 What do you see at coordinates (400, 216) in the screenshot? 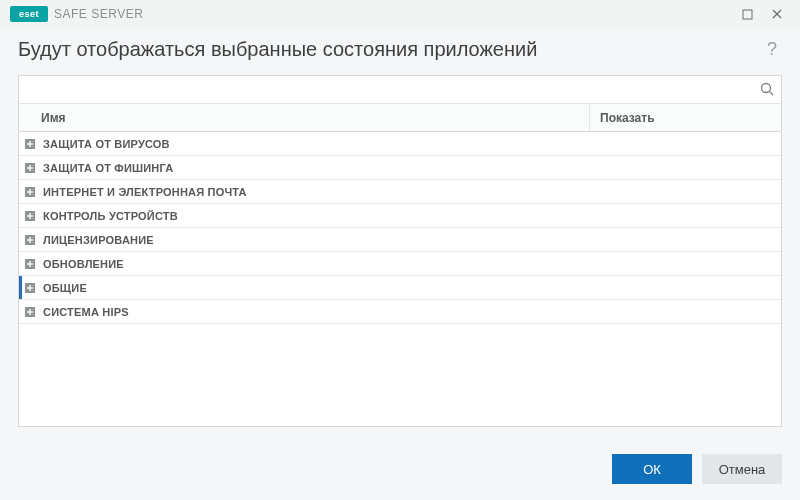
I see `table-row: КОНТРОЛЬ УСТРОЙСТВ` at bounding box center [400, 216].